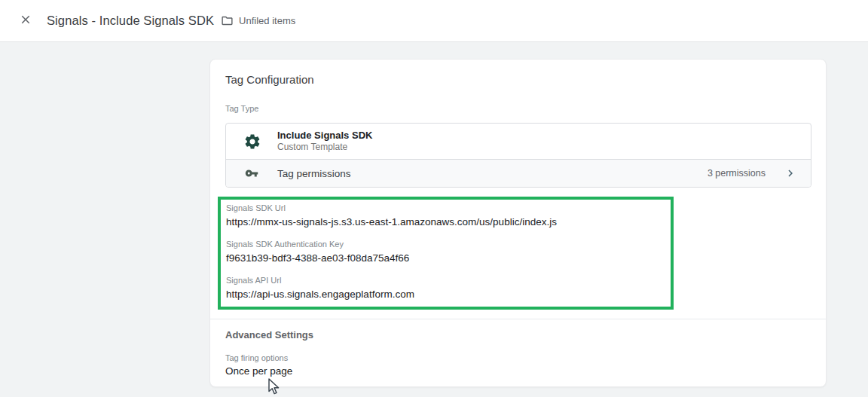 The image size is (868, 397). I want to click on close-button, so click(26, 21).